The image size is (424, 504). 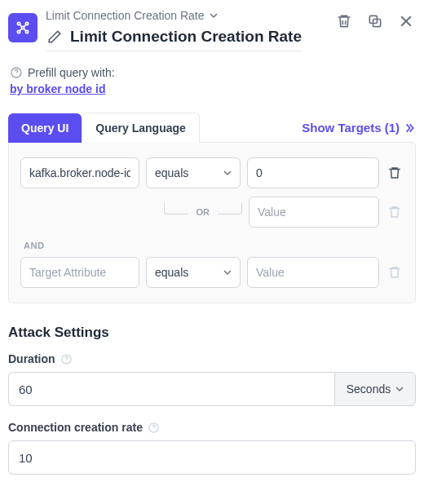 I want to click on attack-settings-heading: Attack Settings, so click(x=212, y=333).